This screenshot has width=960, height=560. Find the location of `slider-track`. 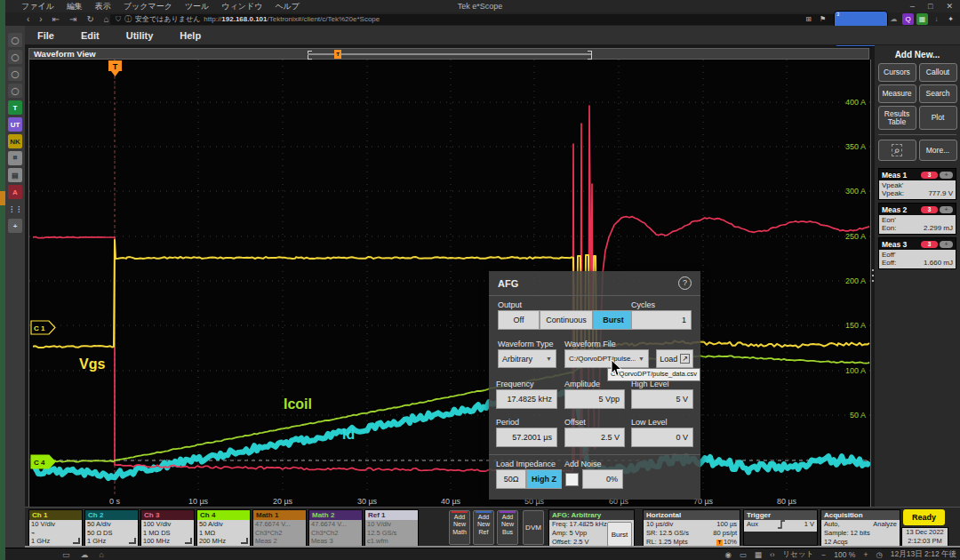

slider-track is located at coordinates (450, 54).